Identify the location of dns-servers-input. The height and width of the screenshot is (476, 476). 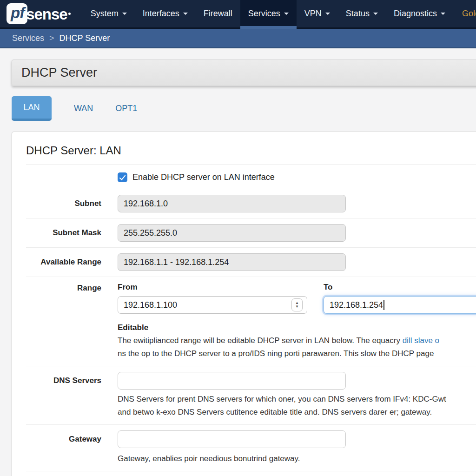
(231, 381).